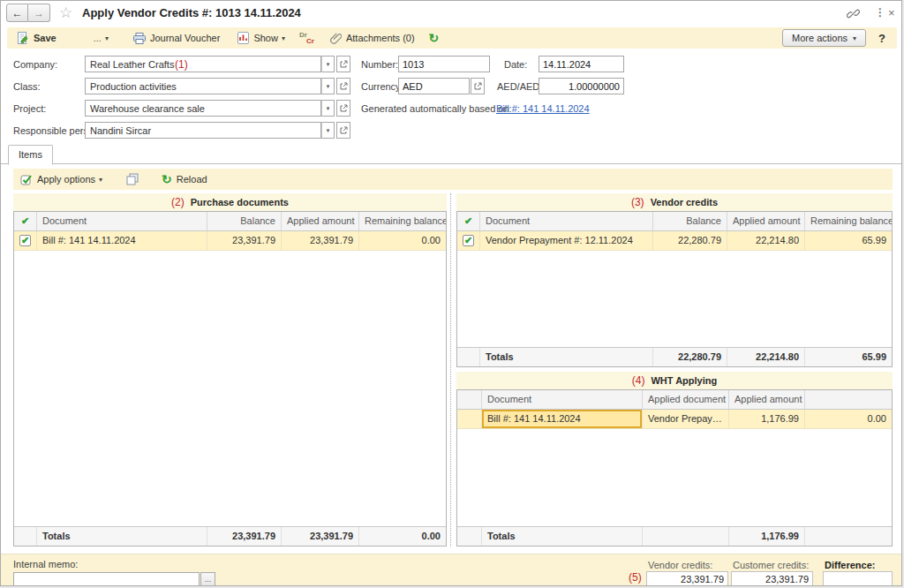 Image resolution: width=904 pixels, height=588 pixels. I want to click on panel-splitter, so click(450, 370).